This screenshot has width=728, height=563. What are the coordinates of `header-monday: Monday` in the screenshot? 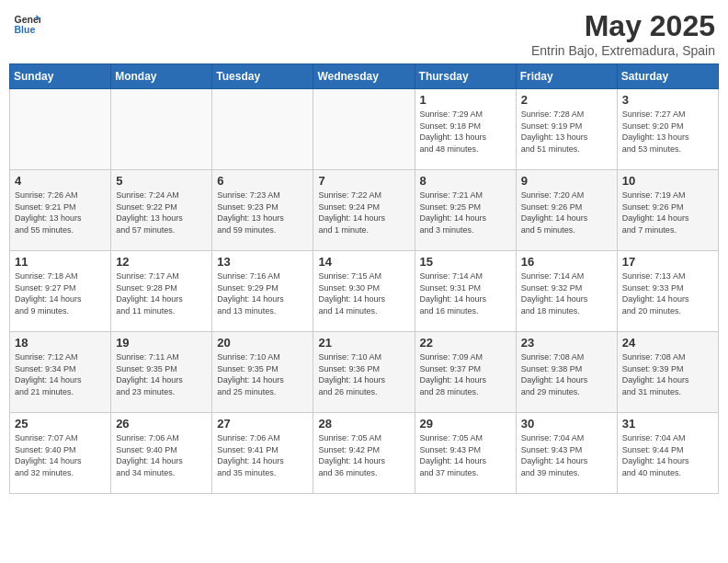 It's located at (162, 77).